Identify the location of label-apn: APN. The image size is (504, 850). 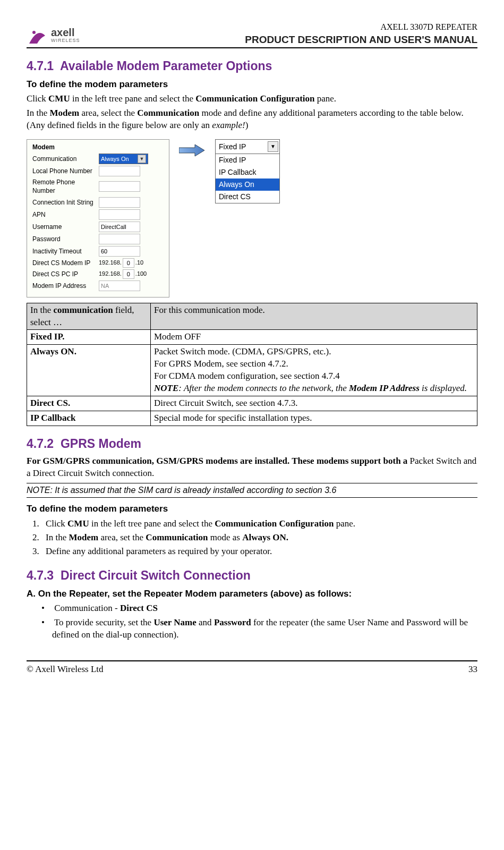
(65, 215).